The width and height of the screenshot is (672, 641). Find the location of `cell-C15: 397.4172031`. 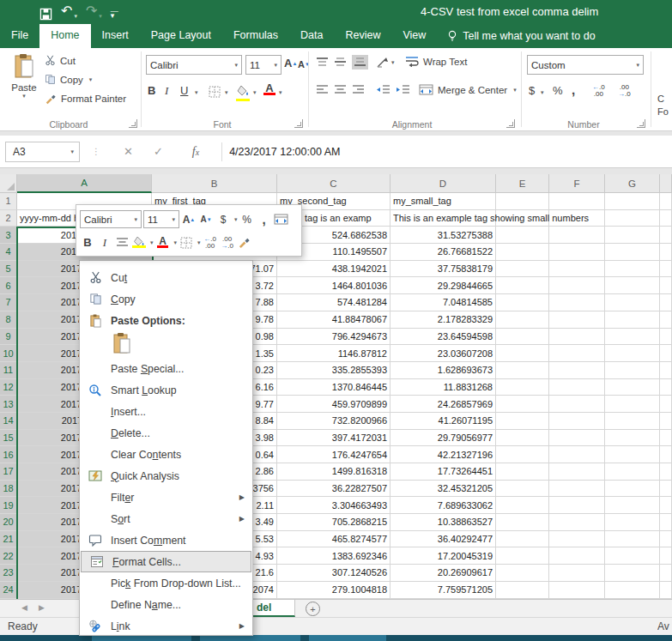

cell-C15: 397.4172031 is located at coordinates (334, 438).